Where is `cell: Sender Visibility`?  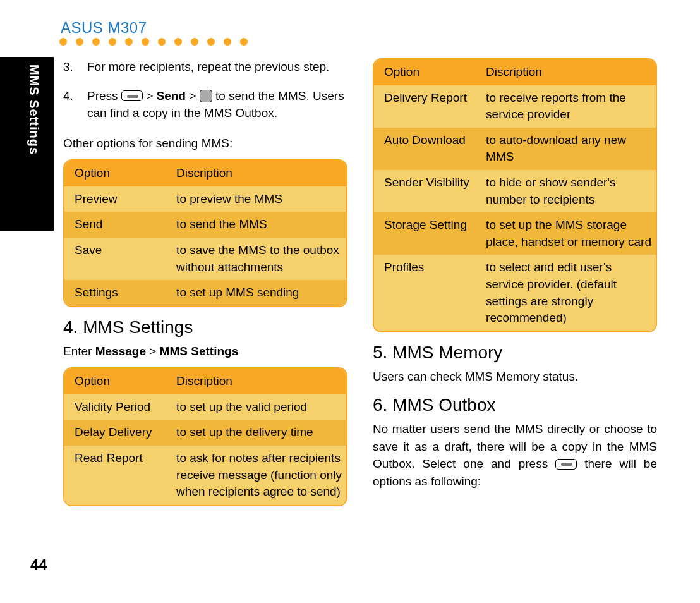 cell: Sender Visibility is located at coordinates (435, 191).